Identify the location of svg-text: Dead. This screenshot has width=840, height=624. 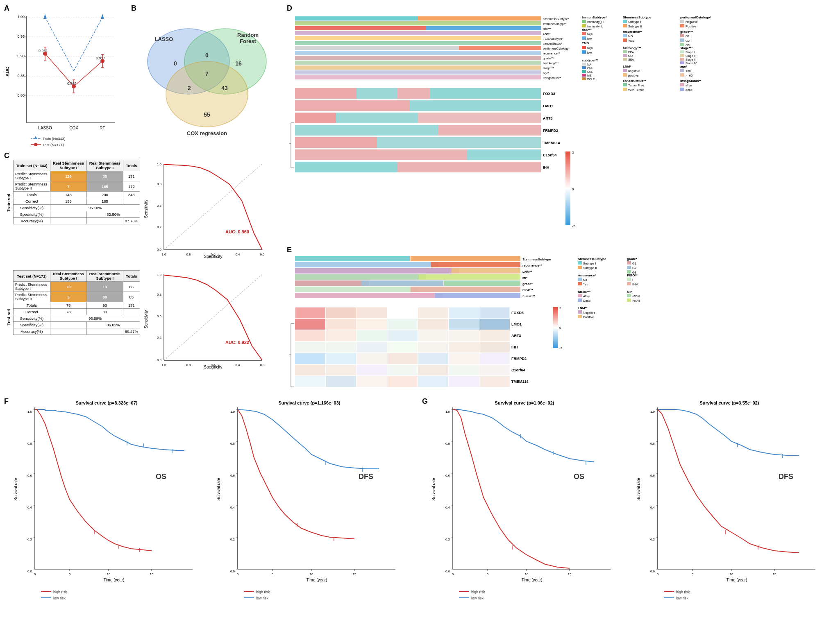
(587, 301).